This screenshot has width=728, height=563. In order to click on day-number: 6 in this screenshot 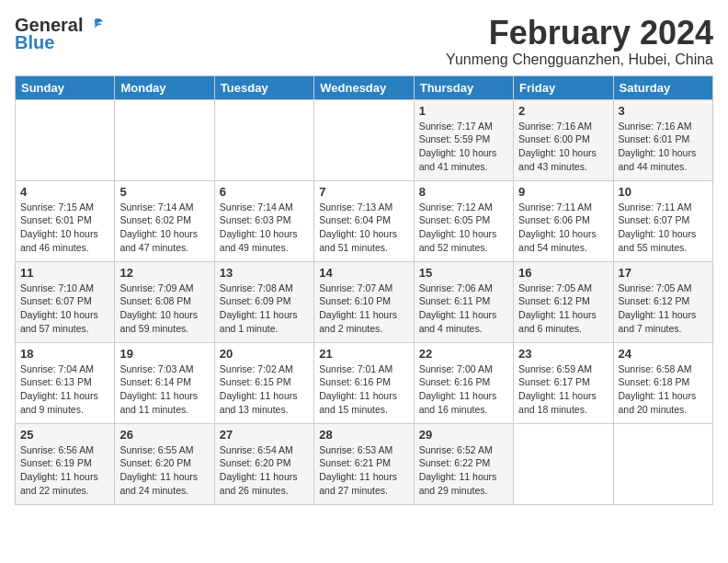, I will do `click(265, 191)`.